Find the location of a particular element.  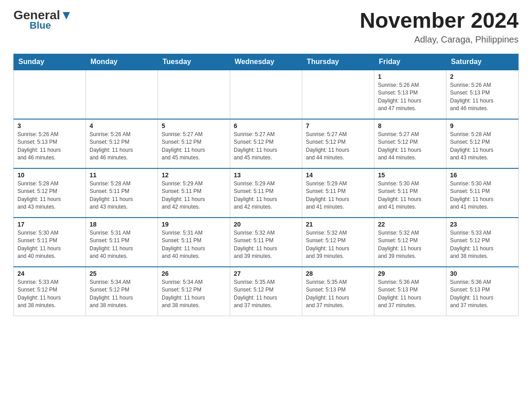

day-info: Sunrise: 5:34 AM Sunset: 5:12 PM Dayligh… is located at coordinates (194, 294).